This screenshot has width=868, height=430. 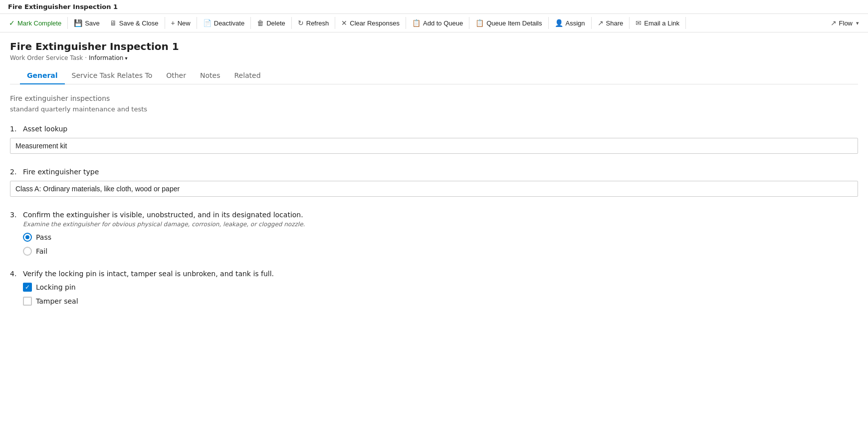 I want to click on tab-notes: Notes, so click(x=210, y=76).